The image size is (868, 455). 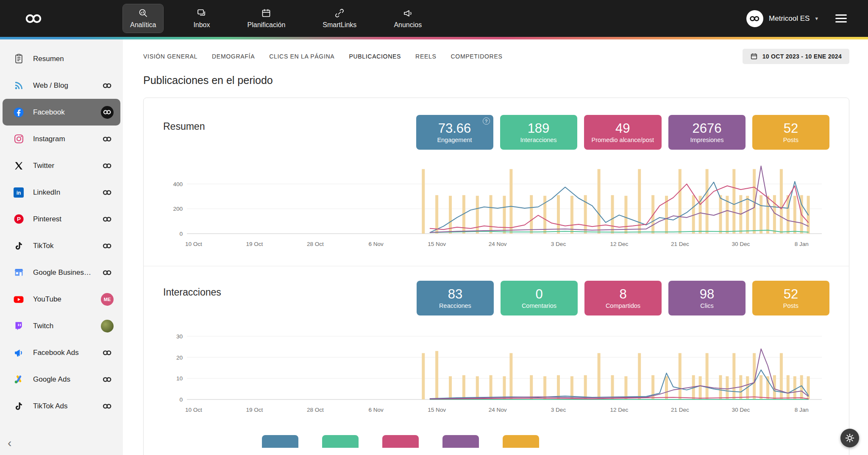 What do you see at coordinates (455, 128) in the screenshot?
I see `stat-value: 73.66` at bounding box center [455, 128].